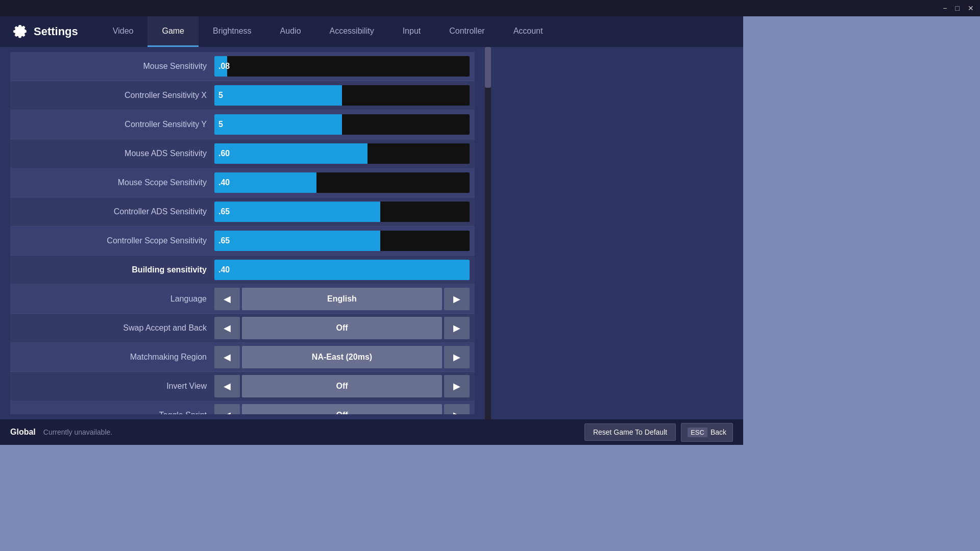 This screenshot has height=551, width=980. I want to click on slider-track-container-7: .40, so click(342, 270).